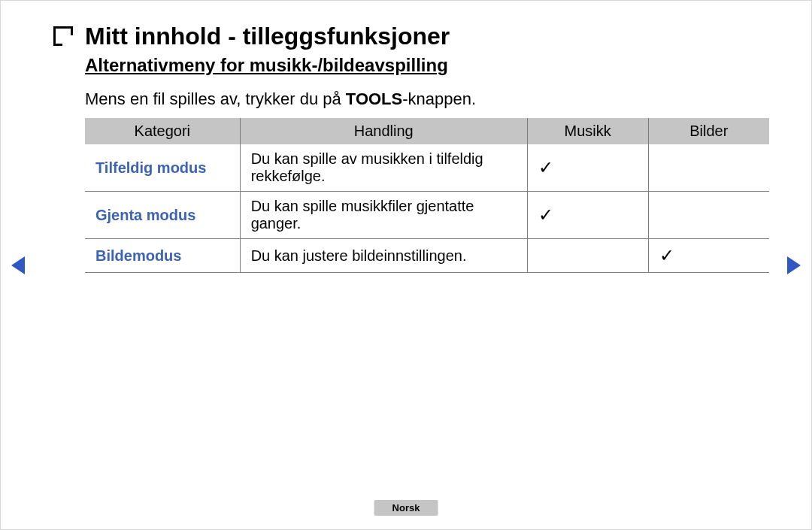 This screenshot has width=812, height=530. Describe the element at coordinates (383, 256) in the screenshot. I see `row-action: Du kan justere bildeinnstillingen.` at that location.